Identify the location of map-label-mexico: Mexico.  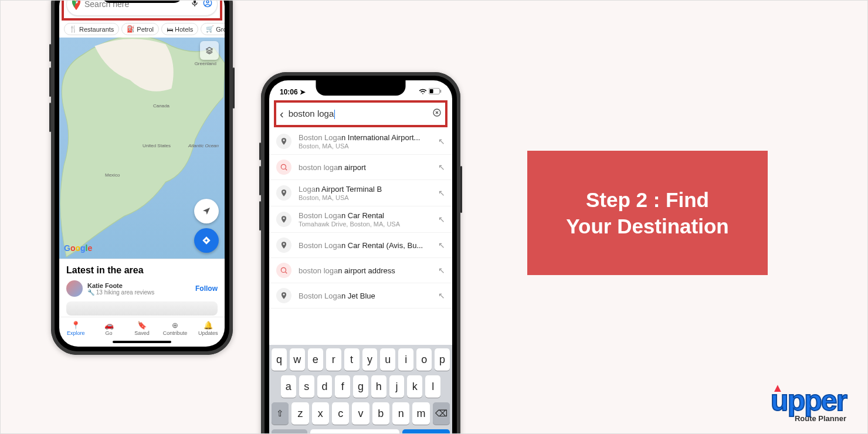
(113, 175).